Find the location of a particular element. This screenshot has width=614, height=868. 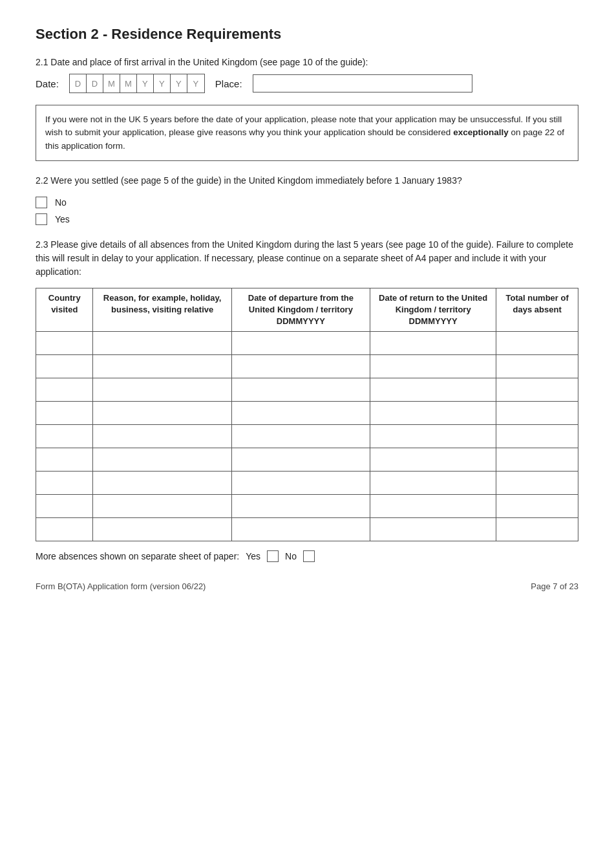

no-label: No is located at coordinates (61, 202).